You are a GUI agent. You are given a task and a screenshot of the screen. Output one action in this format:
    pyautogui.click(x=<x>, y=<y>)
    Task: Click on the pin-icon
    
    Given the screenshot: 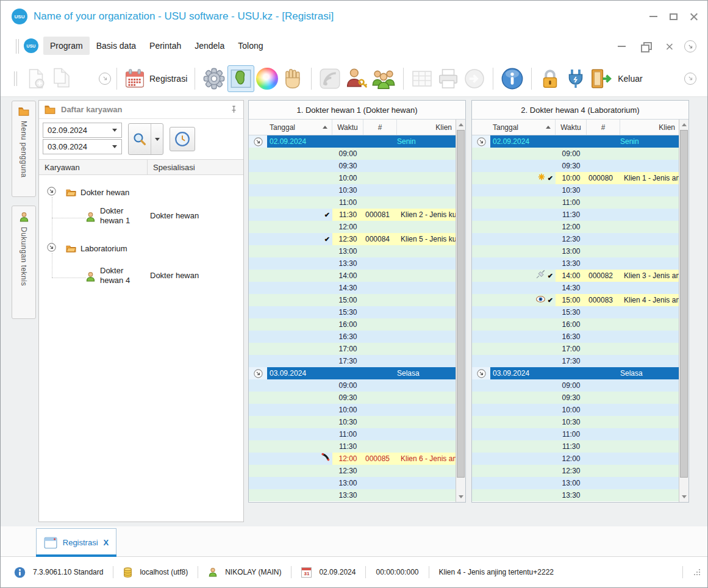 What is the action you would take?
    pyautogui.click(x=234, y=110)
    